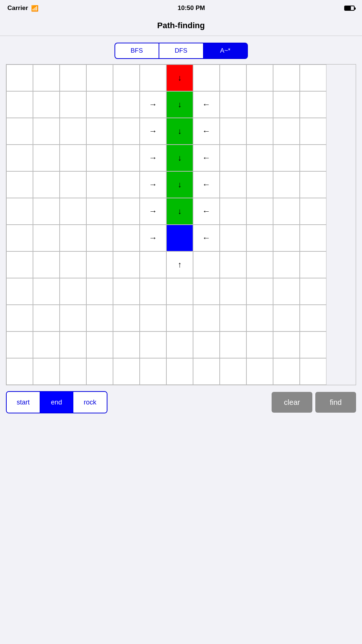 This screenshot has width=362, height=644. What do you see at coordinates (292, 402) in the screenshot?
I see `clear-button: clear` at bounding box center [292, 402].